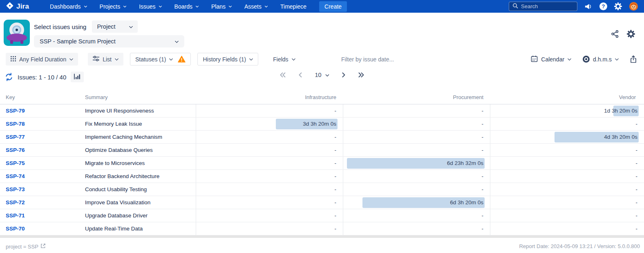 Image resolution: width=644 pixels, height=253 pixels. What do you see at coordinates (106, 27) in the screenshot?
I see `issue-source-value: Project` at bounding box center [106, 27].